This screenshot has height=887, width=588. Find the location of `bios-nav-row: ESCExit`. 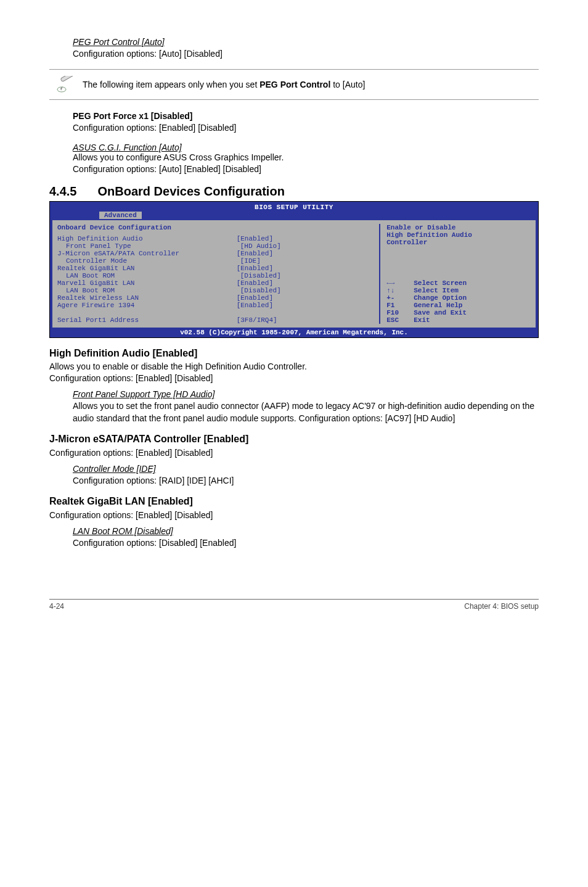

bios-nav-row: ESCExit is located at coordinates (459, 320).